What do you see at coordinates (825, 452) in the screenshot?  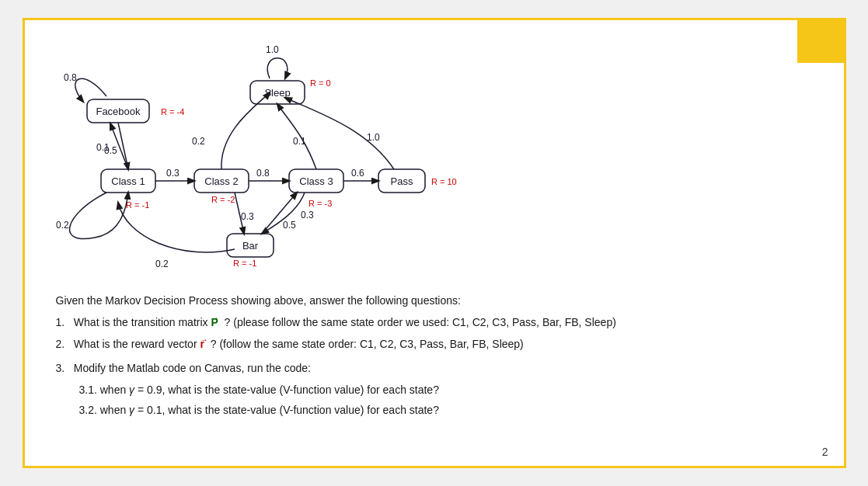 I see `page-number: 2` at bounding box center [825, 452].